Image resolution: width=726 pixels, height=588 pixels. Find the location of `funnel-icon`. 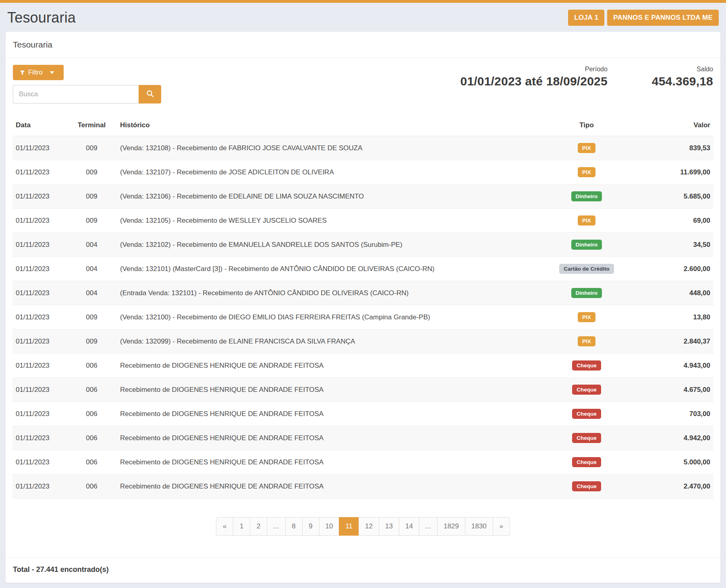

funnel-icon is located at coordinates (23, 72).